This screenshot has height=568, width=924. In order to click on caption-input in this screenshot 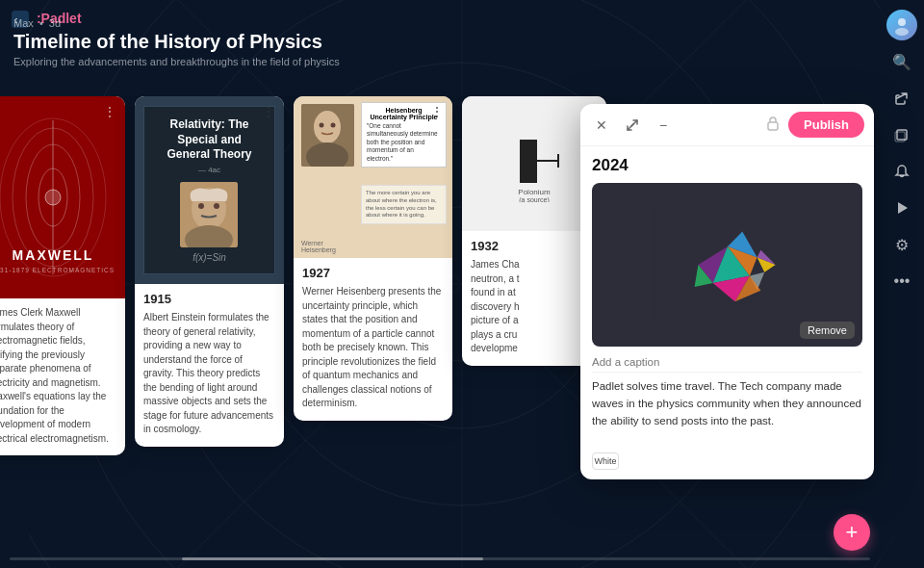, I will do `click(728, 362)`.